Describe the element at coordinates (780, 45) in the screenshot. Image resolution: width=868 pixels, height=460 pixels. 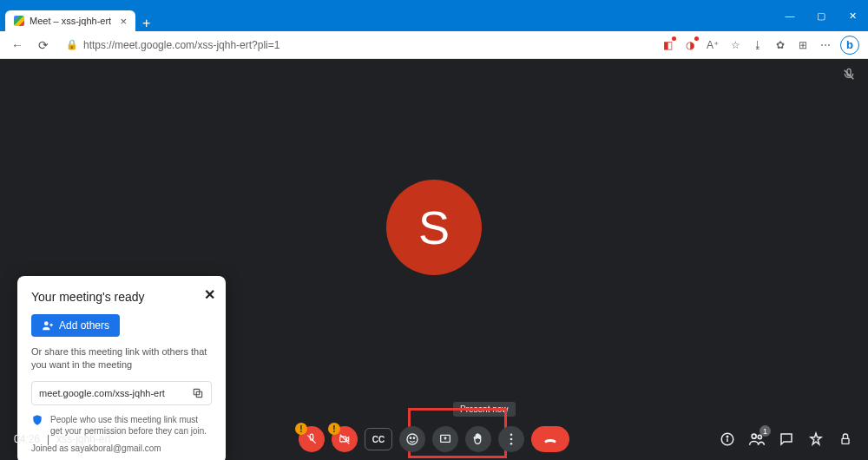
I see `collections-icon: ✿` at that location.